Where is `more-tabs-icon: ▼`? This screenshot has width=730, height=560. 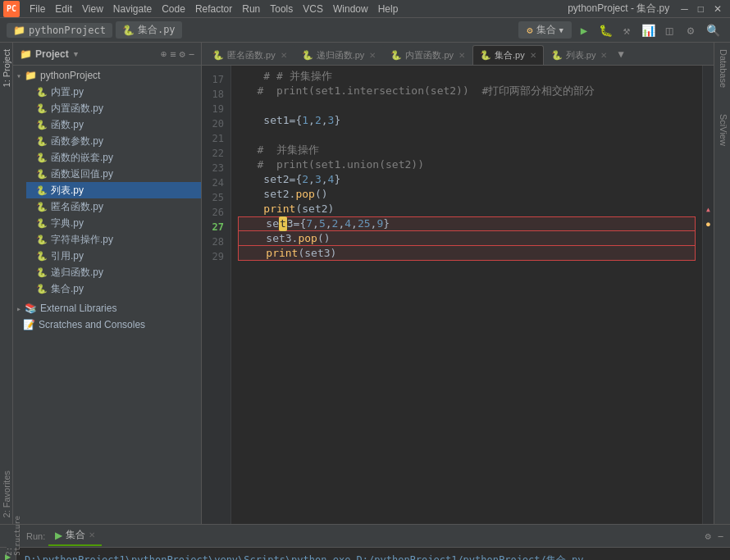 more-tabs-icon: ▼ is located at coordinates (620, 54).